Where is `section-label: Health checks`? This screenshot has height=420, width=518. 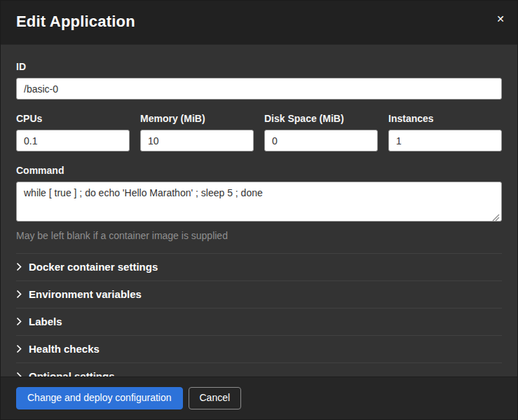
section-label: Health checks is located at coordinates (64, 349).